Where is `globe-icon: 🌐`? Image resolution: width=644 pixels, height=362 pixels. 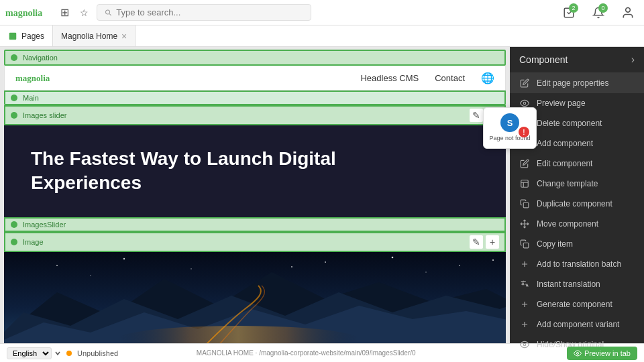 globe-icon: 🌐 is located at coordinates (488, 78).